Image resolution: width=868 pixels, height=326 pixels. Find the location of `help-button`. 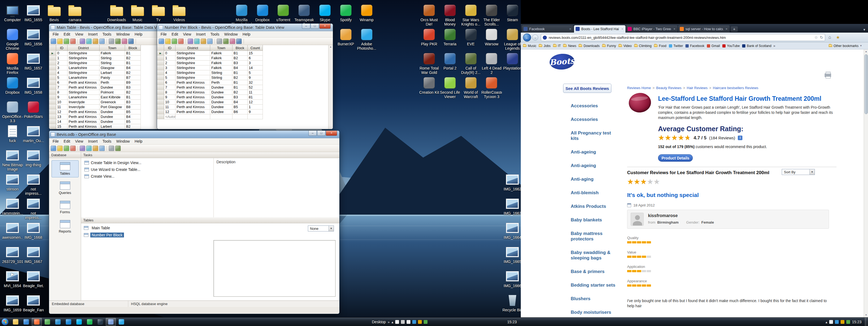

help-button is located at coordinates (118, 148).